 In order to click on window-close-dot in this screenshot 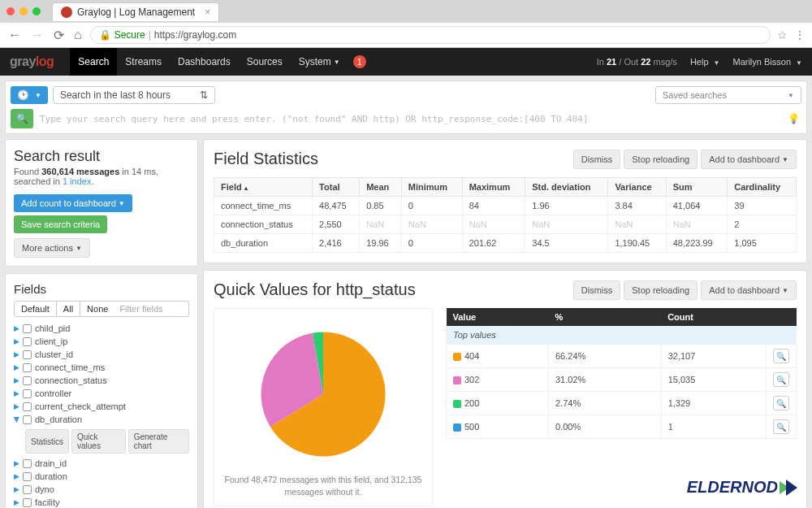, I will do `click(11, 11)`.